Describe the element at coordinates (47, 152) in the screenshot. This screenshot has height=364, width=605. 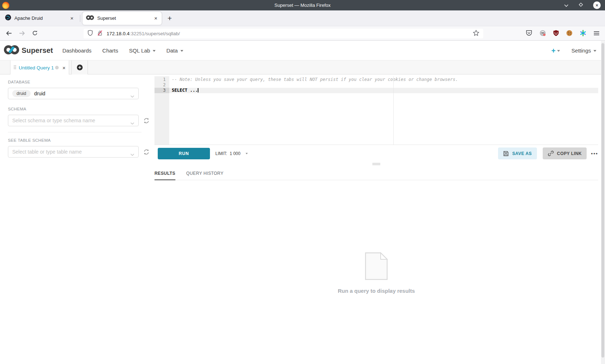
I see `table-placeholder: Select table or type table name` at that location.